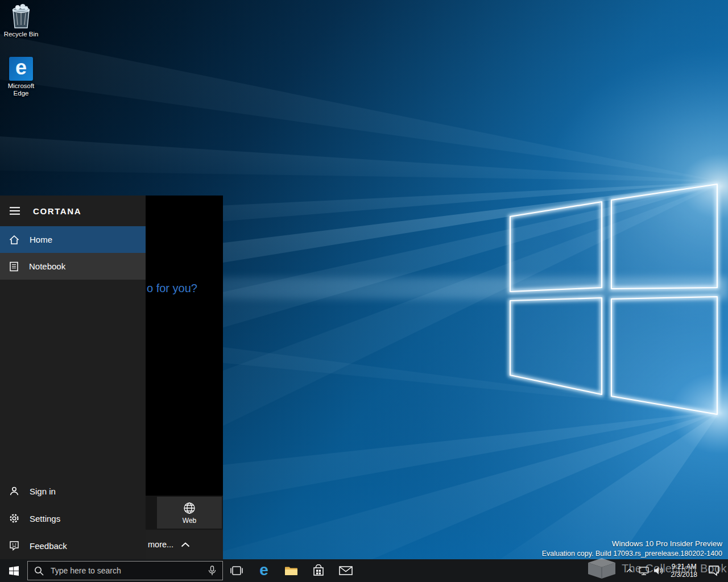 This screenshot has width=728, height=582. What do you see at coordinates (684, 571) in the screenshot?
I see `taskbar-clock: 9:21 AM 2/3/2018` at bounding box center [684, 571].